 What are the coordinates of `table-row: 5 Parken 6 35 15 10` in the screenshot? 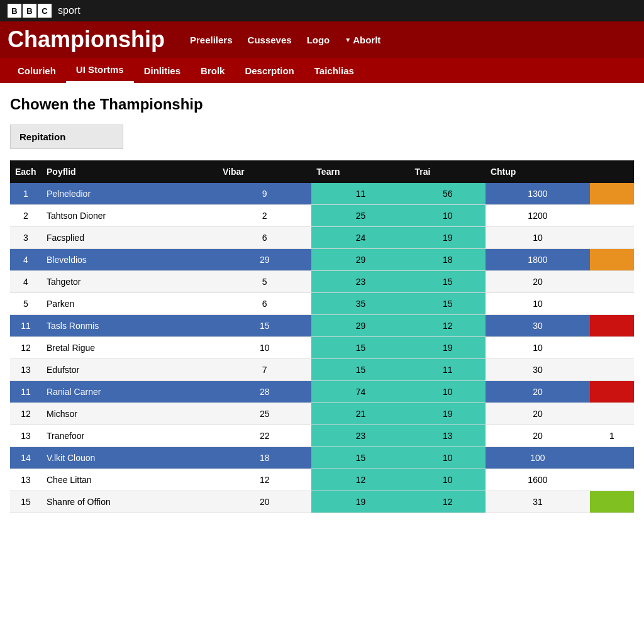 It's located at (322, 304).